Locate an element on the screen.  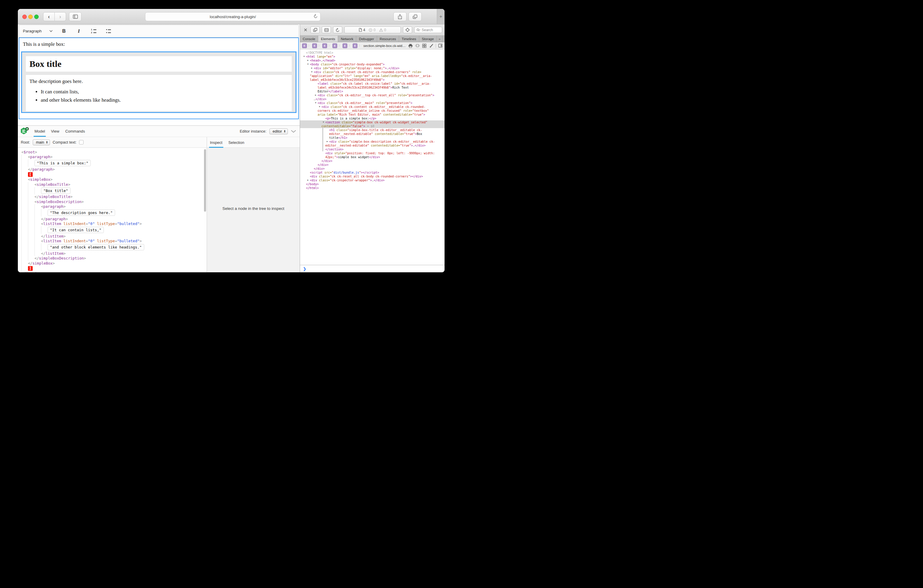
model-text-node: "and other block elements like headings.… is located at coordinates (96, 247).